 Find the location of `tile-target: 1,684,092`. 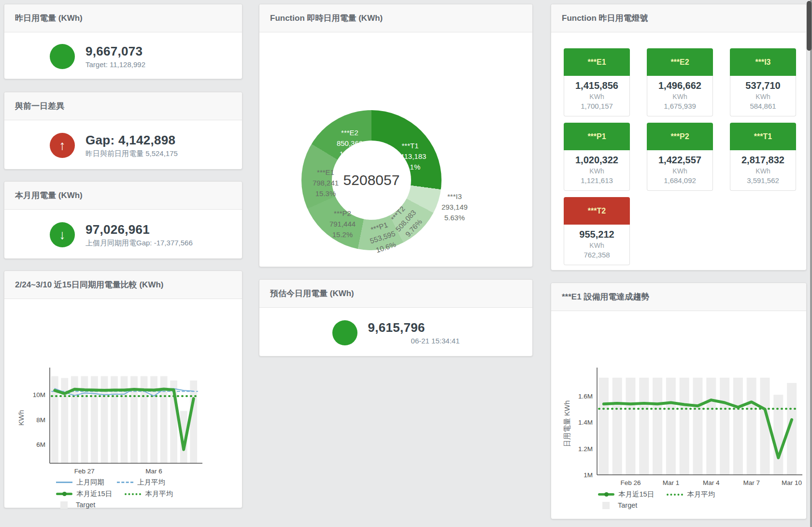

tile-target: 1,684,092 is located at coordinates (680, 181).